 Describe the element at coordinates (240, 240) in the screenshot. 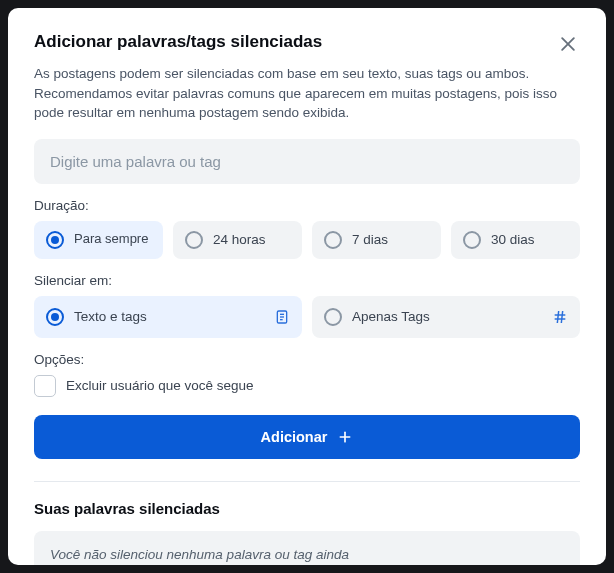

I see `duration-option-label: 24 horas` at that location.